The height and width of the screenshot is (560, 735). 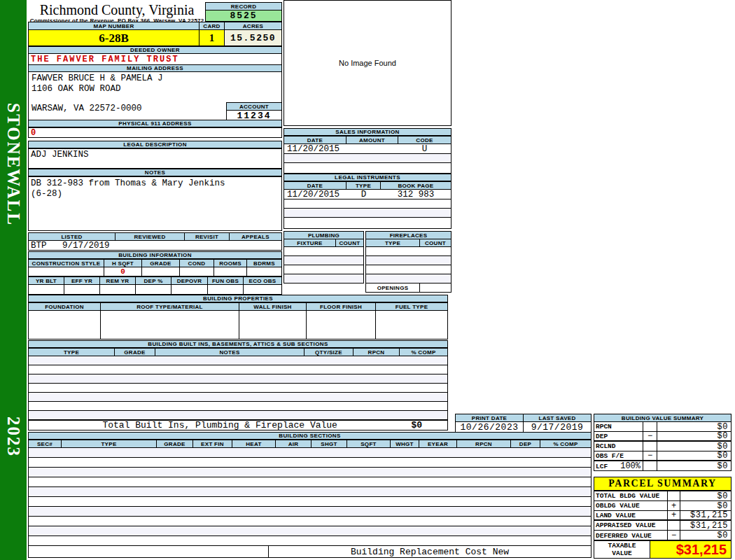 What do you see at coordinates (329, 444) in the screenshot?
I see `bs-shgt-label: SHGT` at bounding box center [329, 444].